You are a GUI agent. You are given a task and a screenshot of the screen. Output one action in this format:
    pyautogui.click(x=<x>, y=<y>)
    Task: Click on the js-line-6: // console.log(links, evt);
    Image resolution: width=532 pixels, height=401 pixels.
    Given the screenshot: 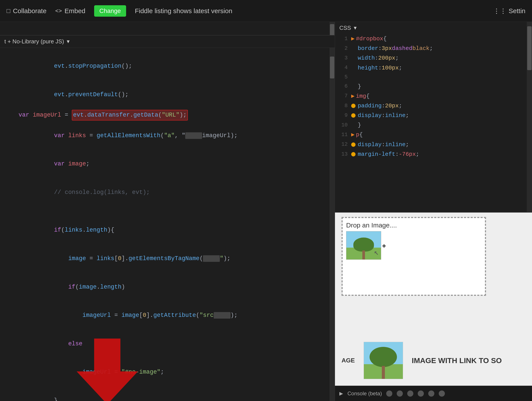 What is the action you would take?
    pyautogui.click(x=167, y=192)
    